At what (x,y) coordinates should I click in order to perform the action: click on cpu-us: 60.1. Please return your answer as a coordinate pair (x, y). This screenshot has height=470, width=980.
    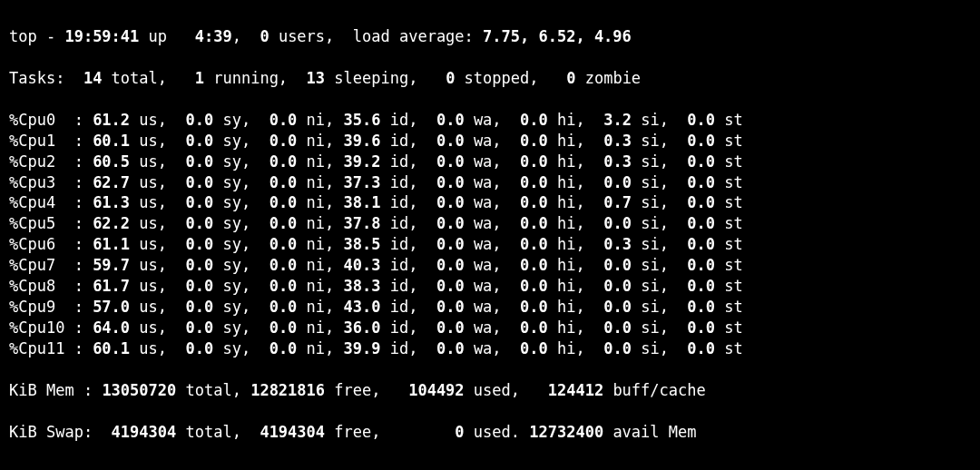
    Looking at the image, I should click on (107, 348).